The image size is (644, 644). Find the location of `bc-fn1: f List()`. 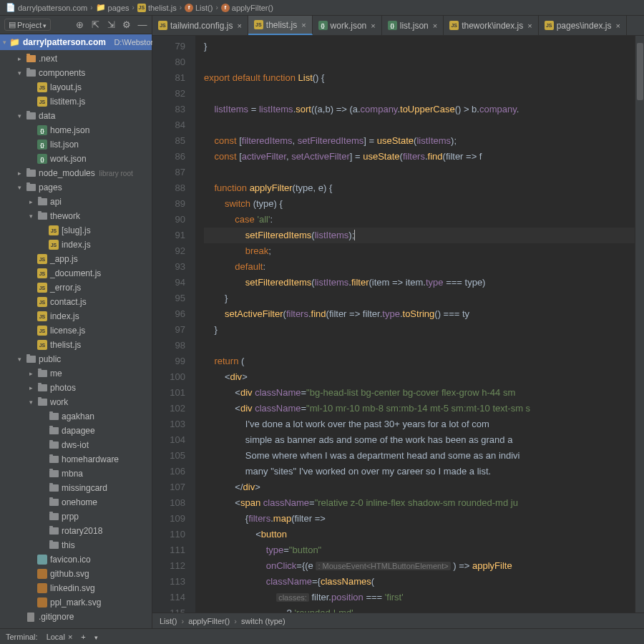

bc-fn1: f List() is located at coordinates (199, 8).